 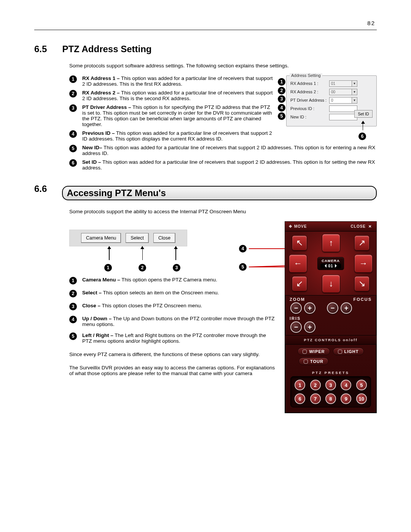 What do you see at coordinates (310, 100) in the screenshot?
I see `pt-label: PT Driver Address :` at bounding box center [310, 100].